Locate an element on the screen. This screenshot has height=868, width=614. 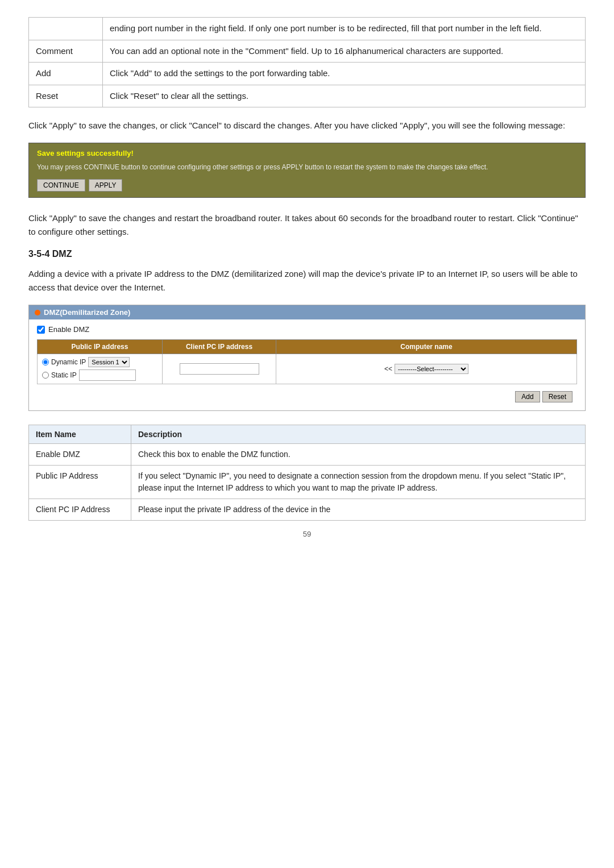
top-table-desc: Click "Reset" to clear all the settings. is located at coordinates (345, 96).